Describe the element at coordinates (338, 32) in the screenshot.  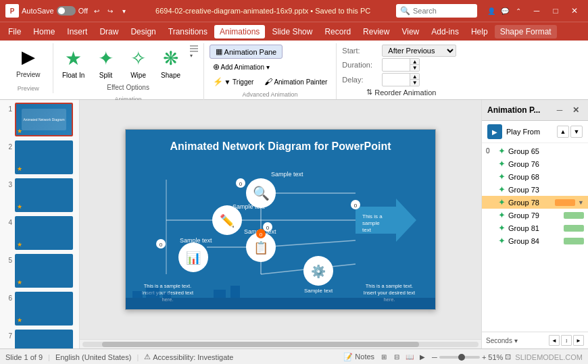
I see `menu-record: Record` at that location.